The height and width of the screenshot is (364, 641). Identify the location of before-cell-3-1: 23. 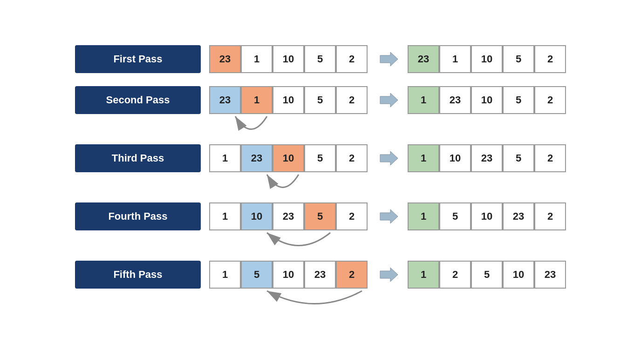
(257, 158).